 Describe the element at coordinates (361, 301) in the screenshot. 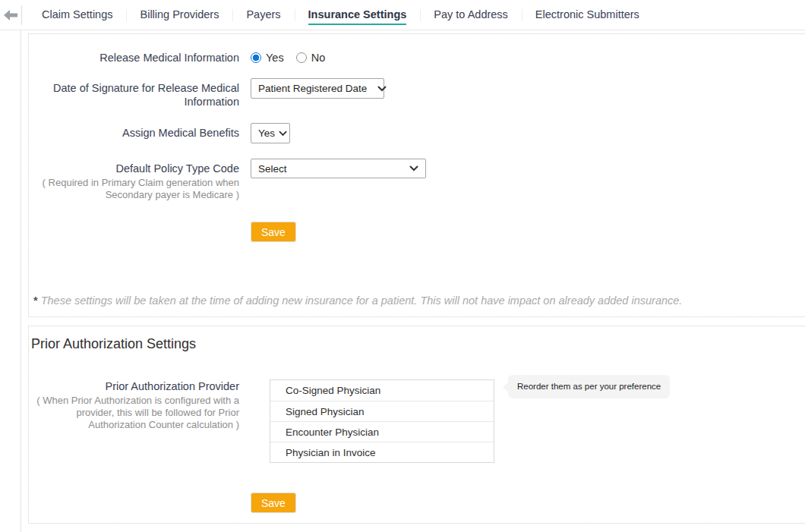

I see `footnote-text: These settings will be taken at the time…` at that location.